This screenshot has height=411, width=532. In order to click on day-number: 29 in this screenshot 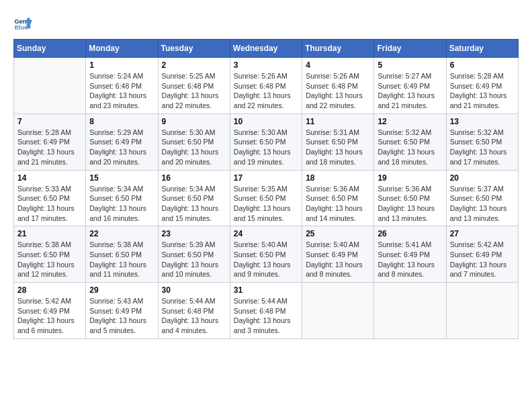, I will do `click(122, 290)`.